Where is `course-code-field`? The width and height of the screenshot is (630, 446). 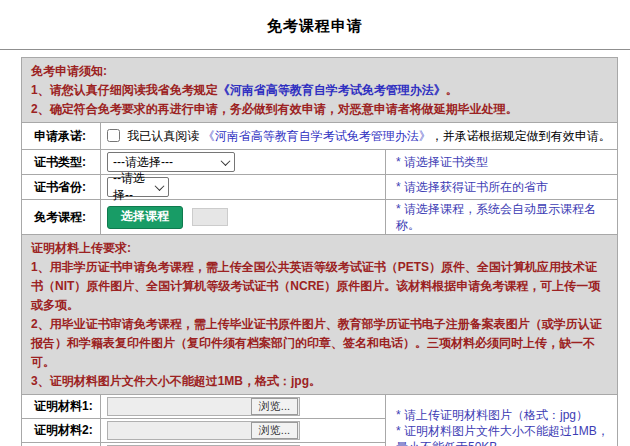
course-code-field is located at coordinates (210, 217).